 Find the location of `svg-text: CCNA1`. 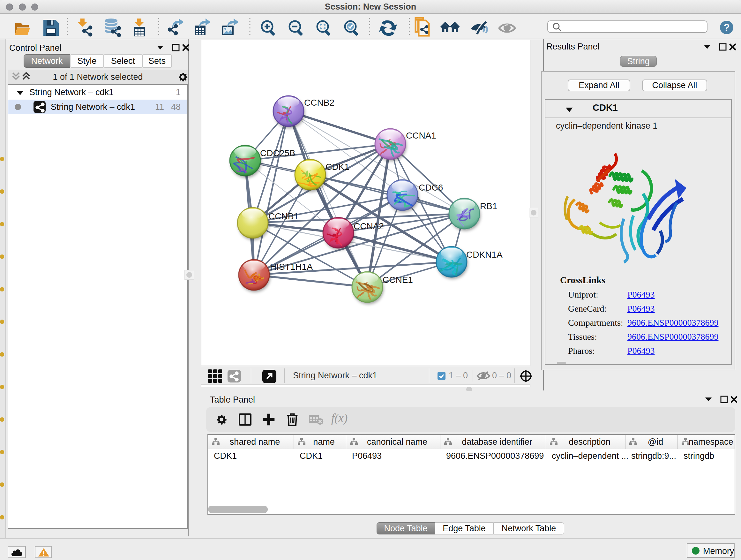

svg-text: CCNA1 is located at coordinates (421, 135).